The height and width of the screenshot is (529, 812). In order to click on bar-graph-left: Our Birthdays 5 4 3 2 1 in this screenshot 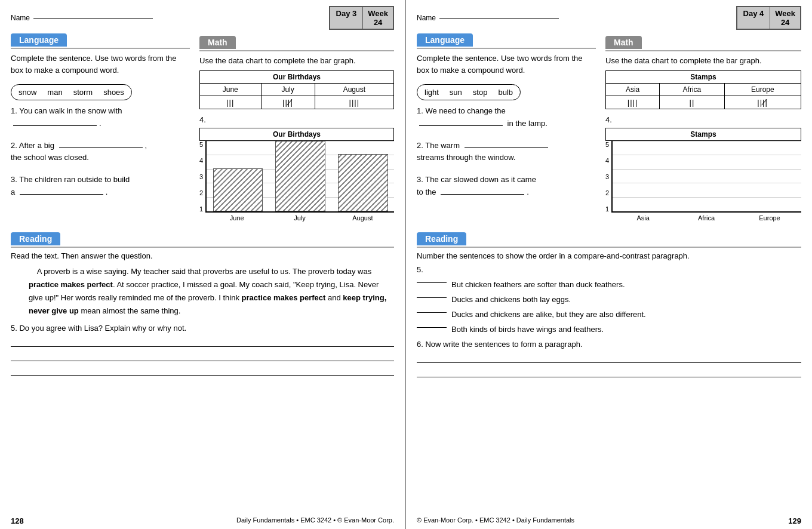, I will do `click(297, 174)`.